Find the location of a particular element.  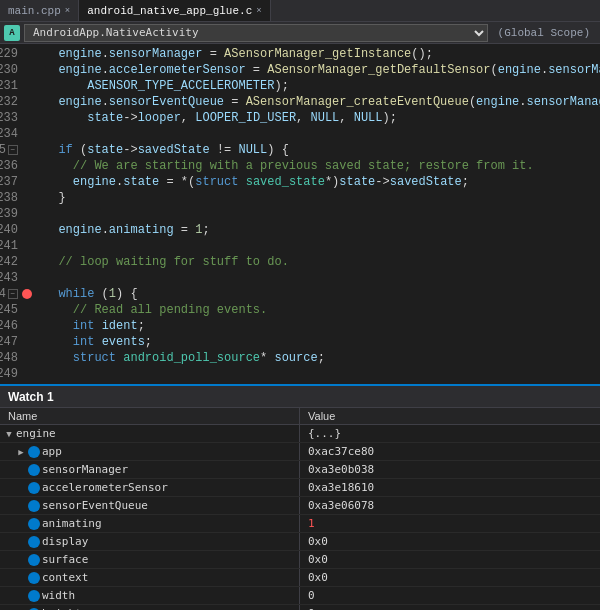

function-dropdown: AndroidApp.NativeActivity is located at coordinates (256, 33).